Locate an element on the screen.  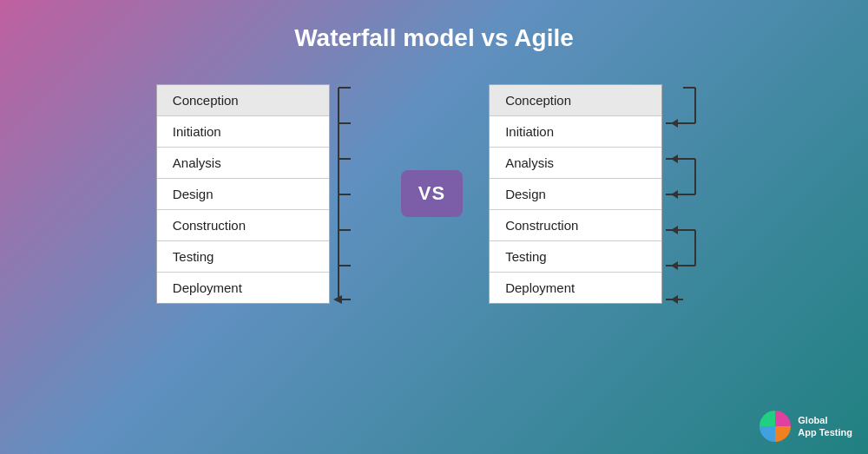
agile-arrows is located at coordinates (687, 194).